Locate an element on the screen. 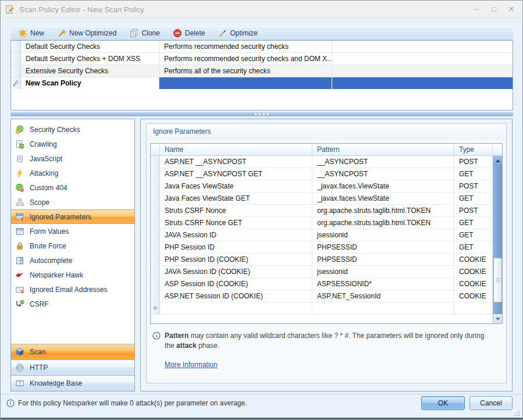 The image size is (523, 420). policy-description-cell is located at coordinates (246, 83).